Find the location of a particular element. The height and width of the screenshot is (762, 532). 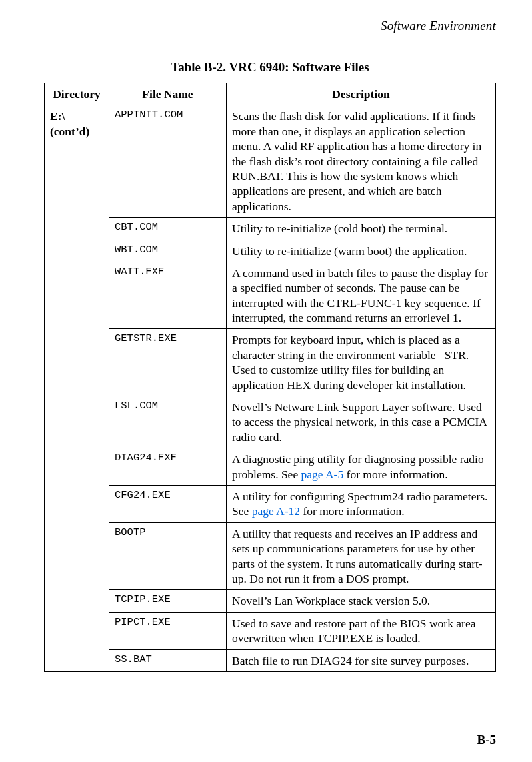

table-row: DIAG24.EXE A diagnostic ping utility for… is located at coordinates (271, 467).